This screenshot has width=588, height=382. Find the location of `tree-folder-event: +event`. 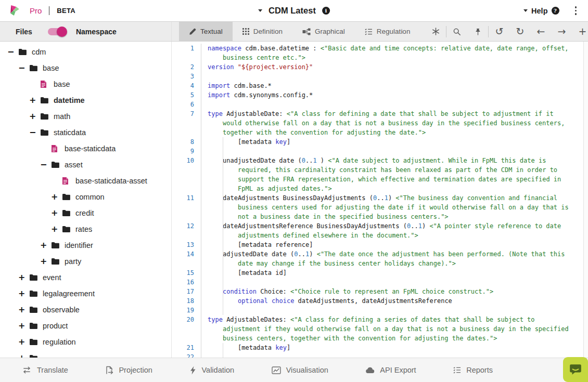

tree-folder-event: +event is located at coordinates (85, 278).